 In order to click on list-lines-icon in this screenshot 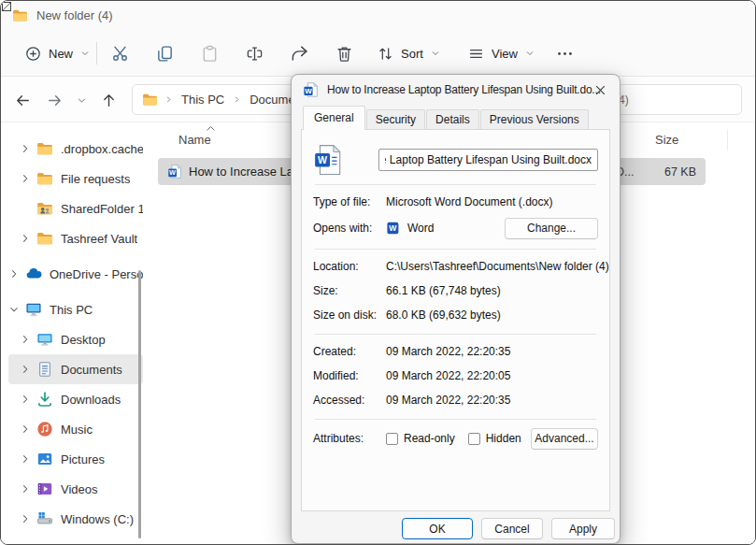, I will do `click(477, 54)`.